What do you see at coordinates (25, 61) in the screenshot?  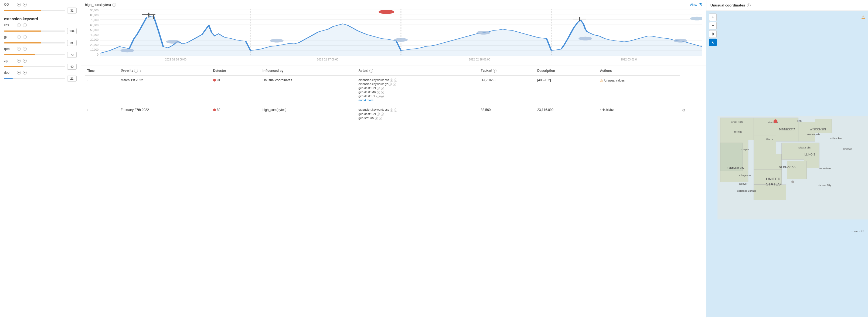 I see `zip-remove-btn: −` at bounding box center [25, 61].